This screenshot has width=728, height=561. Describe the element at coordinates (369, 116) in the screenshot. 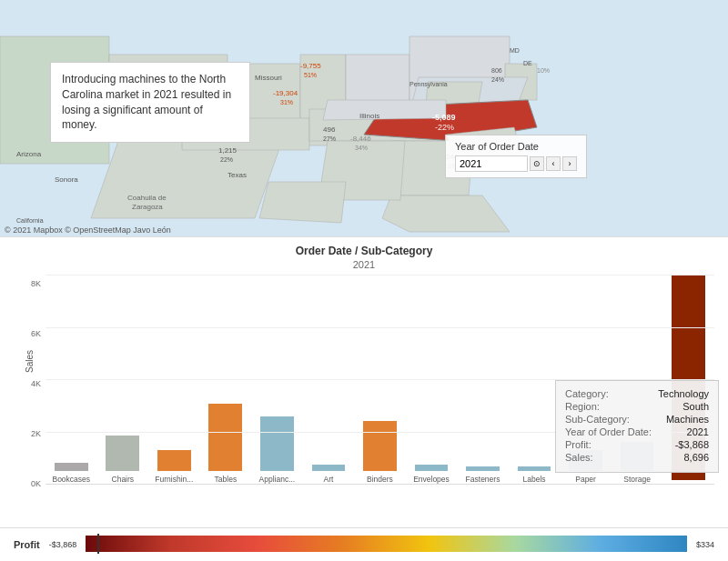

I see `svg-text: Illinois` at that location.